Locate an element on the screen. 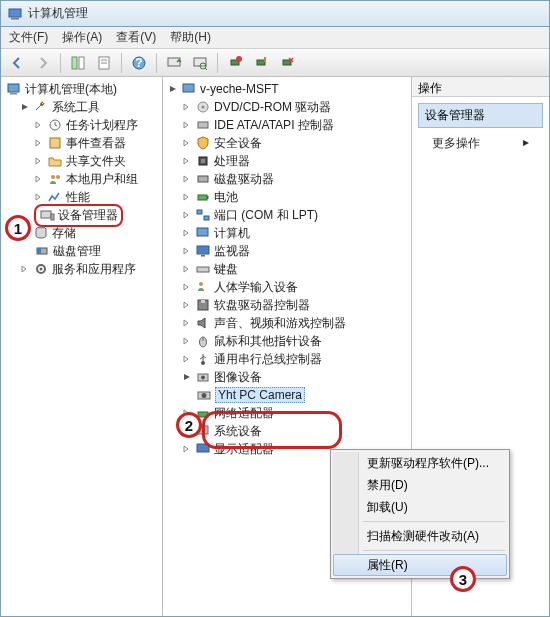 This screenshot has height=617, width=550. node-dev-sysdev: 系统设备 is located at coordinates (296, 431).